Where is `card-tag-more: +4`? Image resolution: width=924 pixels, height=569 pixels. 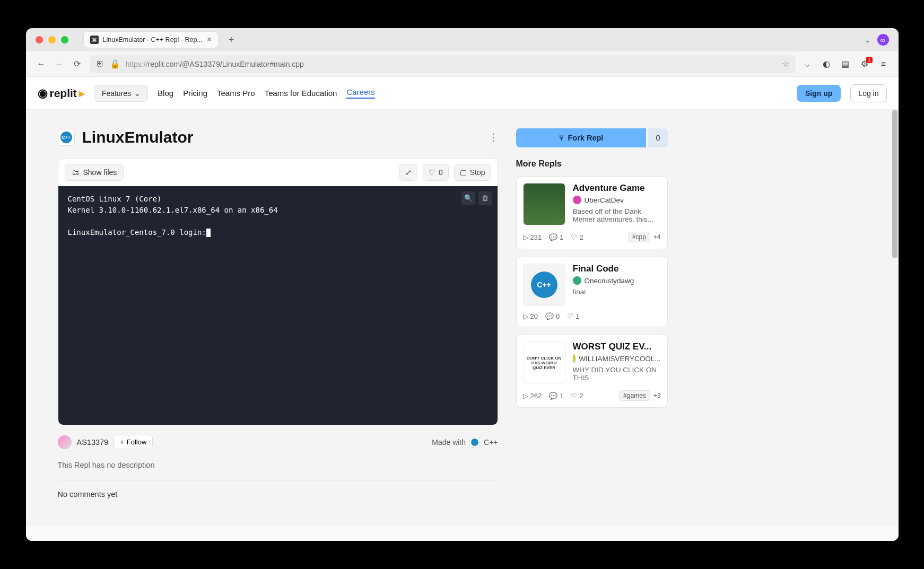 card-tag-more: +4 is located at coordinates (657, 237).